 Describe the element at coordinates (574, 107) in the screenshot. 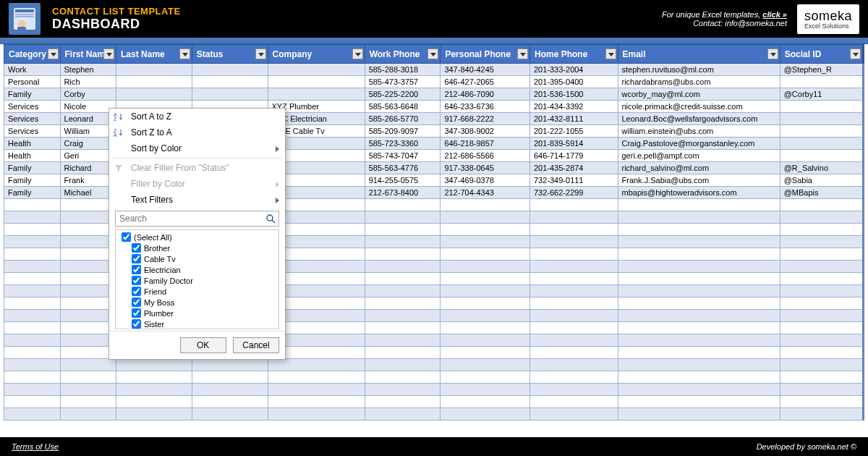

I see `table-cell: 201-434-3392` at that location.